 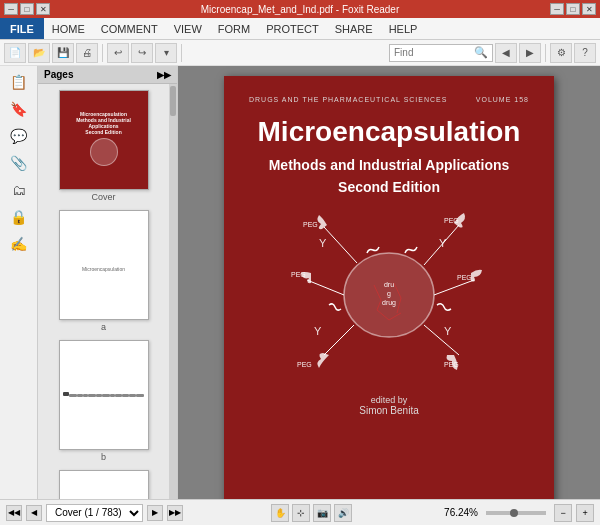 I want to click on sep1, so click(x=102, y=53).